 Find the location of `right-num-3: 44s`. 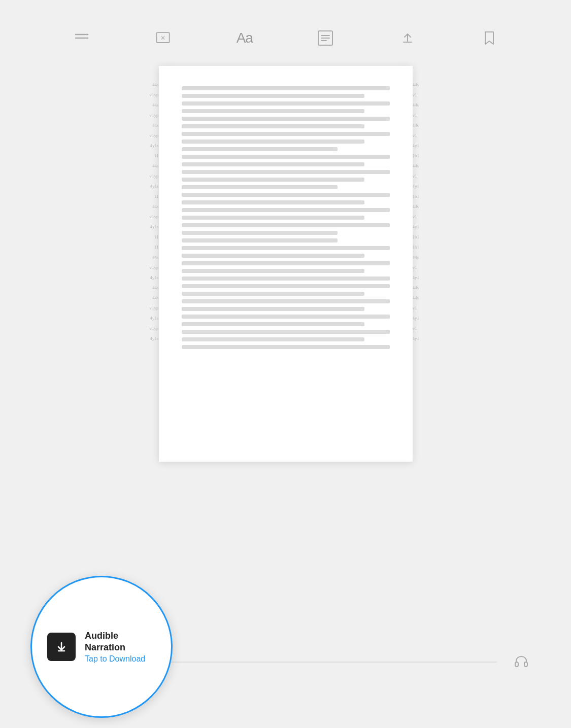

right-num-3: 44s is located at coordinates (416, 105).